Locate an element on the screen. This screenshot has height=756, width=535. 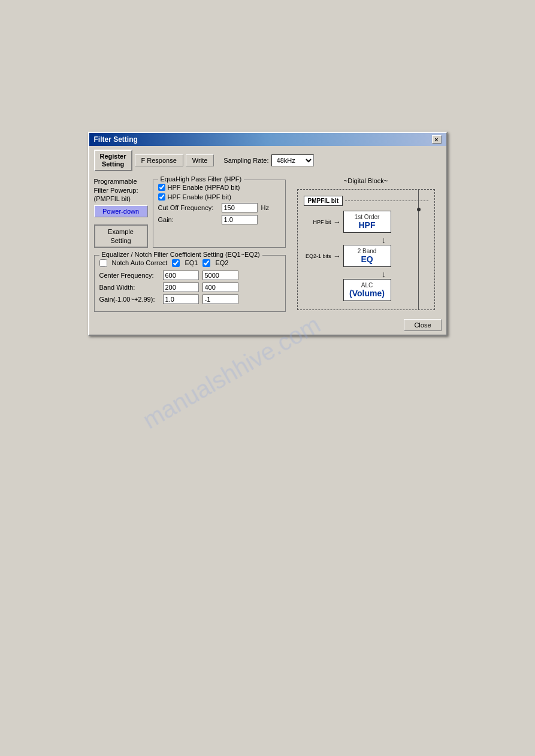
title-bar-buttons: × is located at coordinates (437, 139).